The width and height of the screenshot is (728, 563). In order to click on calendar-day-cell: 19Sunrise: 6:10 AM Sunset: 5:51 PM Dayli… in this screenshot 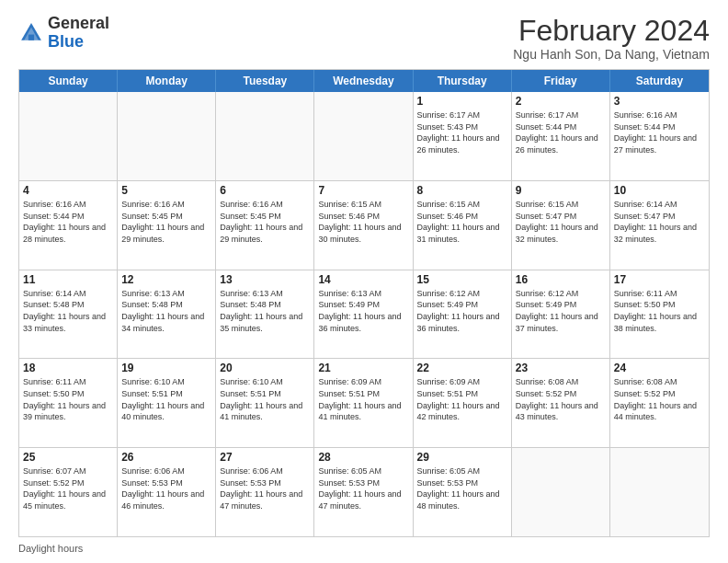, I will do `click(167, 403)`.